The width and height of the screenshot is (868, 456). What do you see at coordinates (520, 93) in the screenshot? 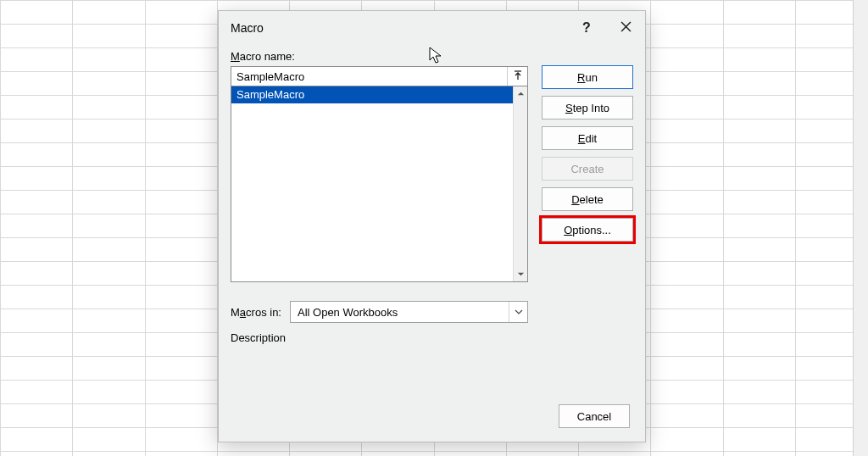
I see `scroll-up-icon` at bounding box center [520, 93].